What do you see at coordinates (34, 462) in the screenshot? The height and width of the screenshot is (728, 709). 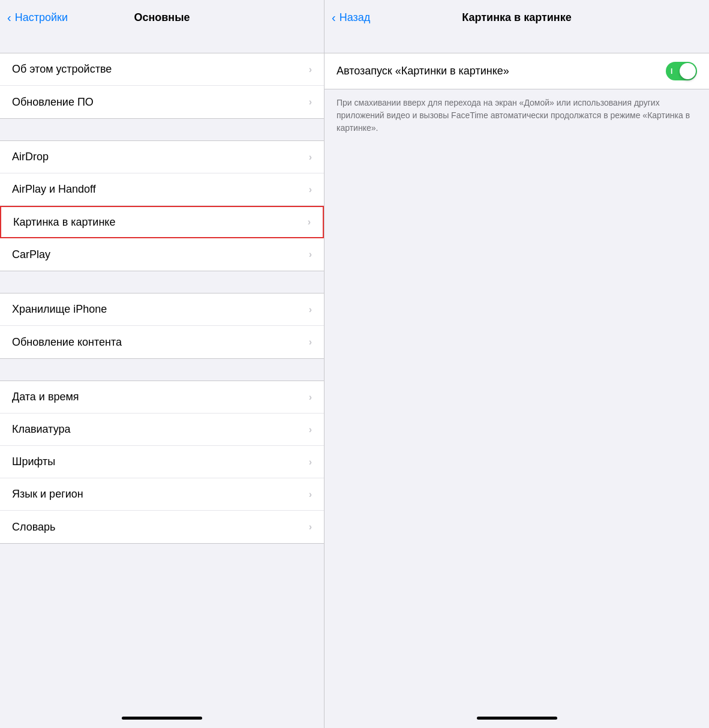 I see `item-fonts-label: Шрифты` at bounding box center [34, 462].